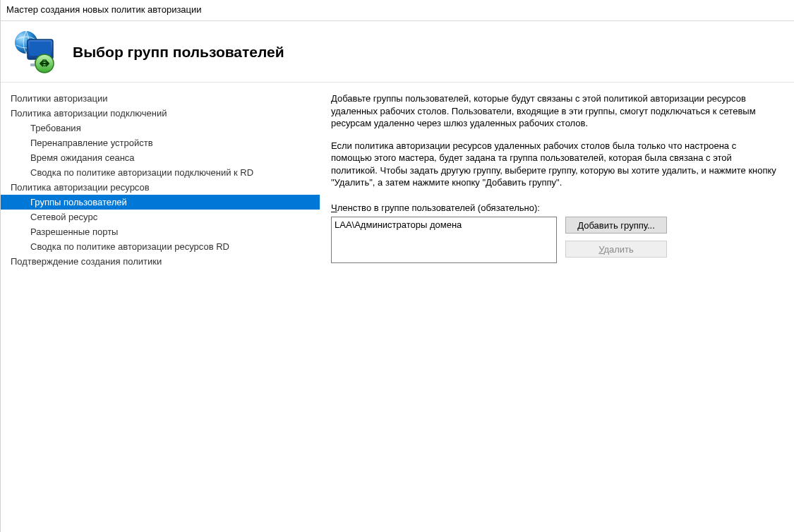 The width and height of the screenshot is (794, 532). I want to click on membership-label: Членство в группе пользователей (обязате…, so click(555, 208).